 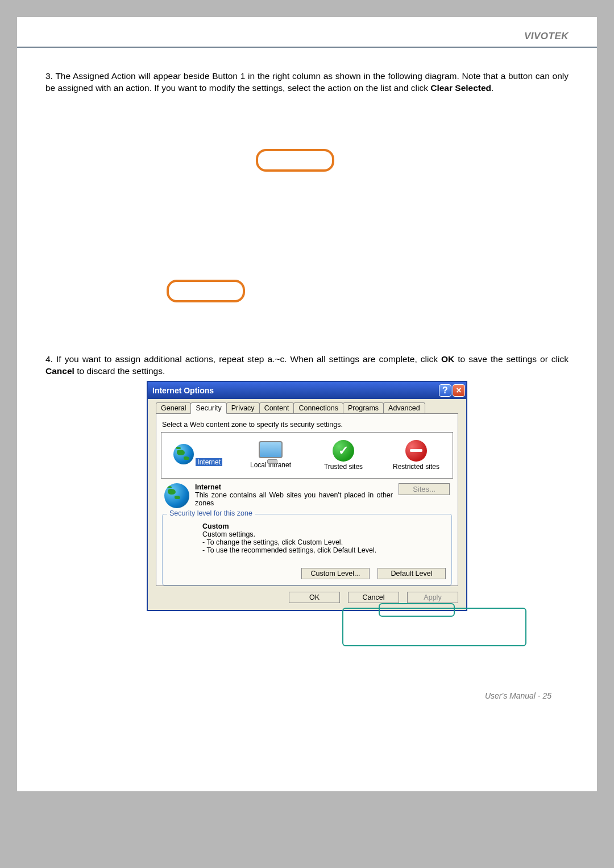 What do you see at coordinates (343, 451) in the screenshot?
I see `check-icon: ✓` at bounding box center [343, 451].